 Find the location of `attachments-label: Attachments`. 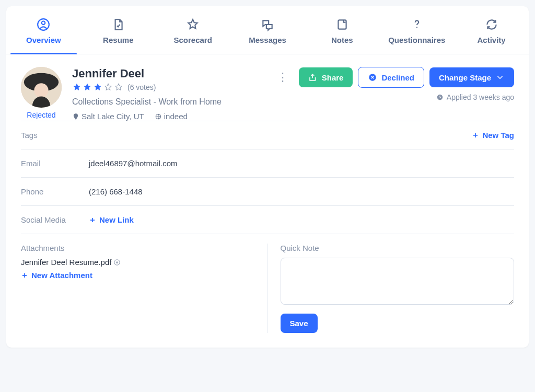

attachments-label: Attachments is located at coordinates (138, 248).